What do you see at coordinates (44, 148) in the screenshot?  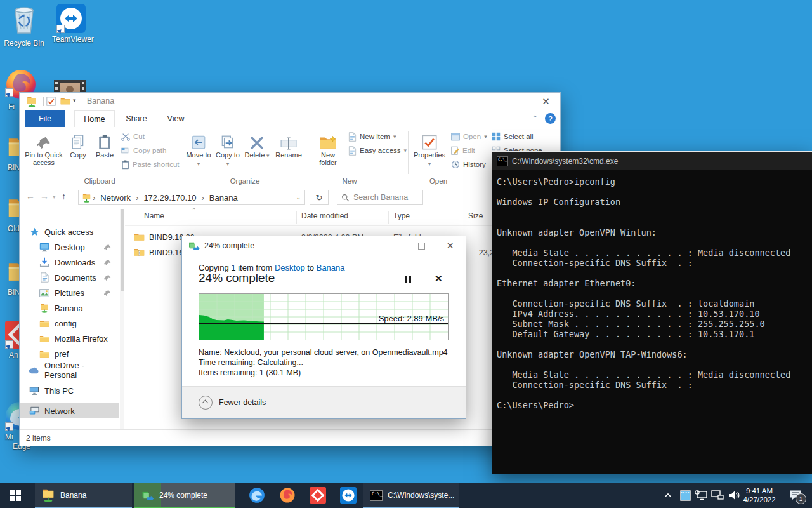 I see `pin-to-quick-access-button: Pin to Quick access` at bounding box center [44, 148].